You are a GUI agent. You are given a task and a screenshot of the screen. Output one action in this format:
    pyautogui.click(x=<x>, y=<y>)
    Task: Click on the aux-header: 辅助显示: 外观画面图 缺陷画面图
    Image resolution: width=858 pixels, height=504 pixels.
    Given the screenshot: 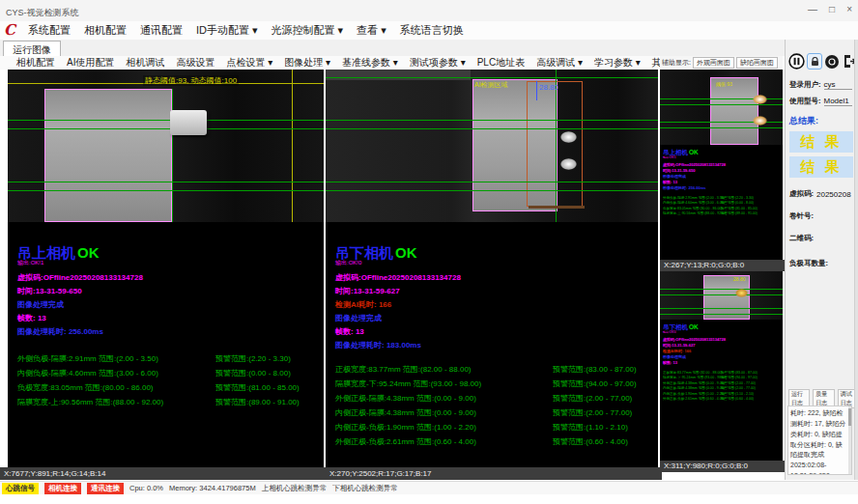 What is the action you would take?
    pyautogui.click(x=721, y=63)
    